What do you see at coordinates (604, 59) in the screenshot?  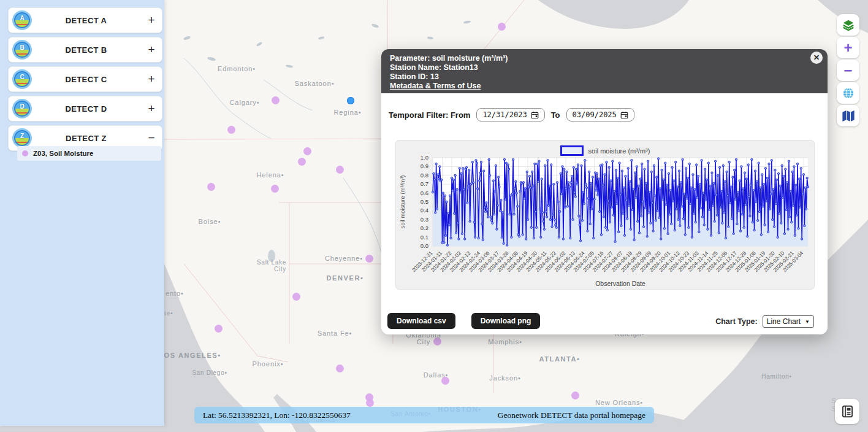 I see `parameter-line: Parameter: soil moisture (m³/m³)` at bounding box center [604, 59].